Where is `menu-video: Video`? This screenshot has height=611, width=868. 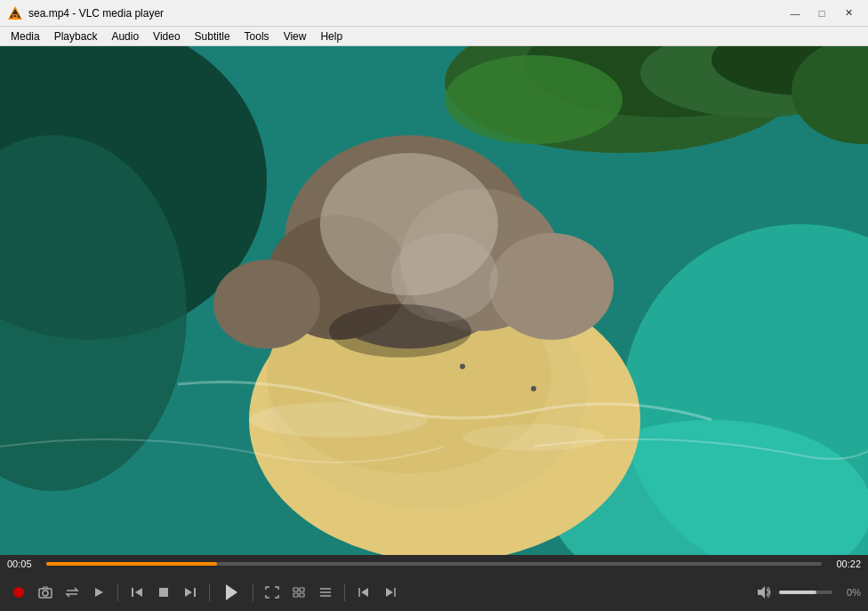
menu-video: Video is located at coordinates (166, 36).